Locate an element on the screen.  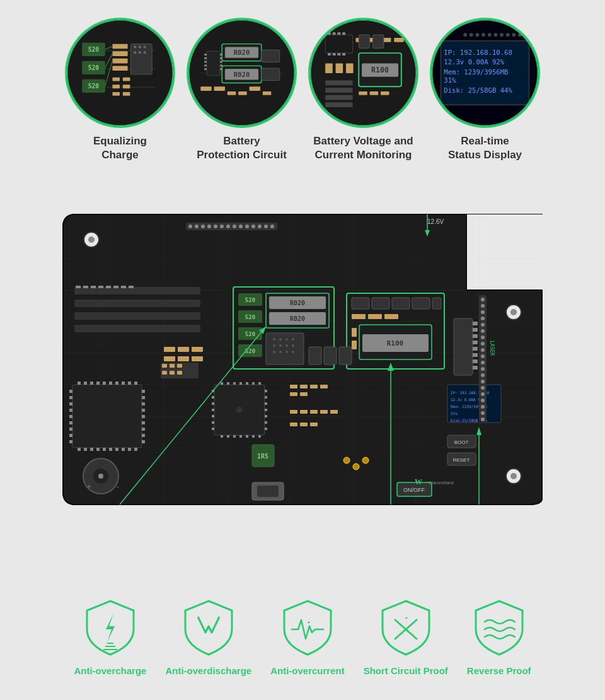
battery-protection-label: Battery Protection Circuit is located at coordinates (242, 148).